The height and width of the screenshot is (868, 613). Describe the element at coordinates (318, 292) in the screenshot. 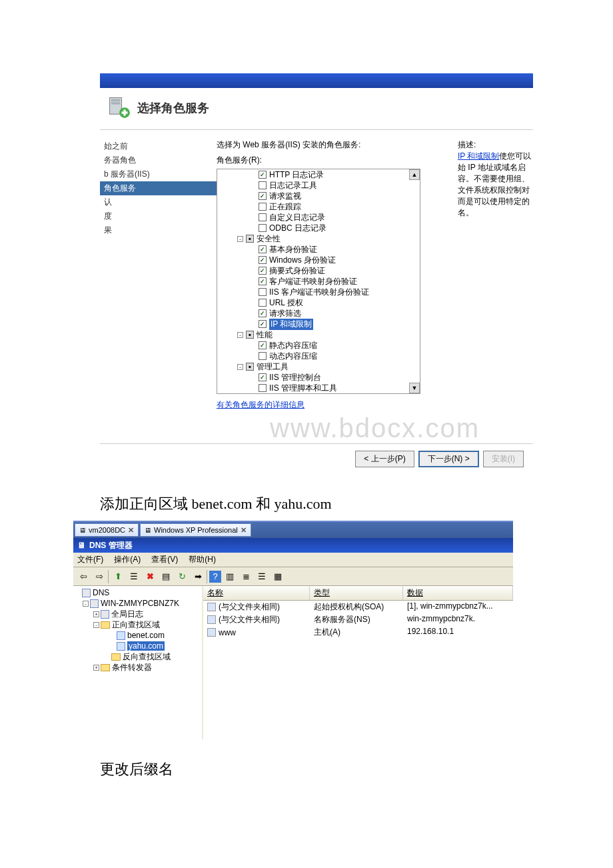

I see `role-tree-item: IIS 客户端证书映射身份验证` at that location.